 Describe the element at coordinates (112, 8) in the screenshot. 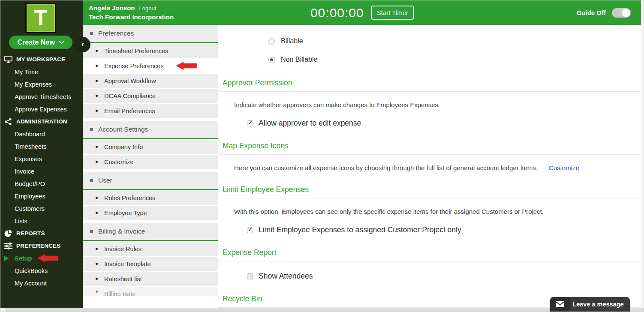

I see `user-name: Angela Jonson` at that location.